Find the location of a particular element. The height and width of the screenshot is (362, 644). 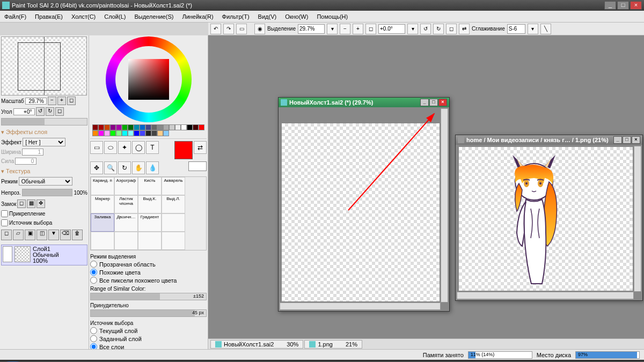

menu-item: Правка(E) is located at coordinates (49, 17).